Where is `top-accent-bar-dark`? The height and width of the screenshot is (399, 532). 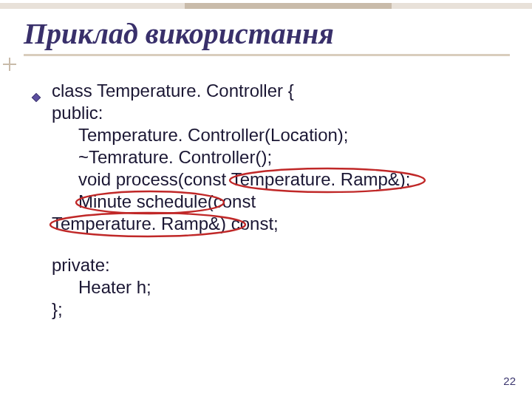 top-accent-bar-dark is located at coordinates (288, 6).